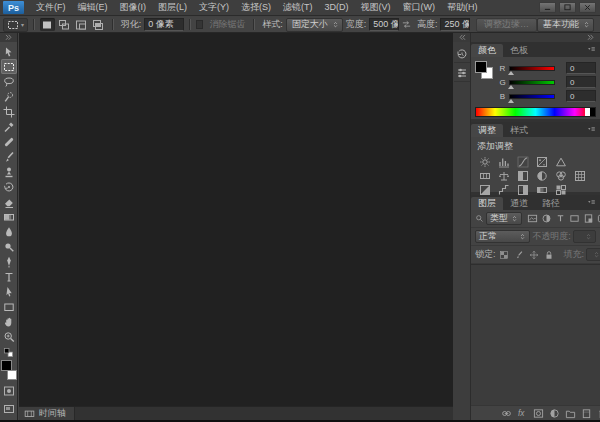 This screenshot has width=600, height=422. What do you see at coordinates (9, 276) in the screenshot?
I see `tool-type` at bounding box center [9, 276].